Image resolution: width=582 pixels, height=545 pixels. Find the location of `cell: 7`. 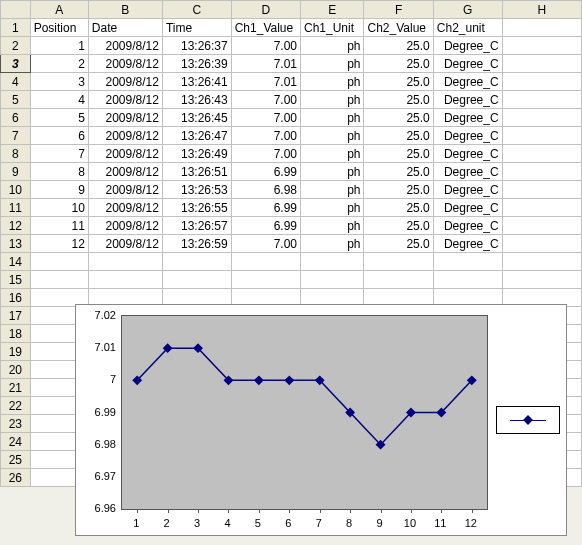

cell: 7 is located at coordinates (59, 154).